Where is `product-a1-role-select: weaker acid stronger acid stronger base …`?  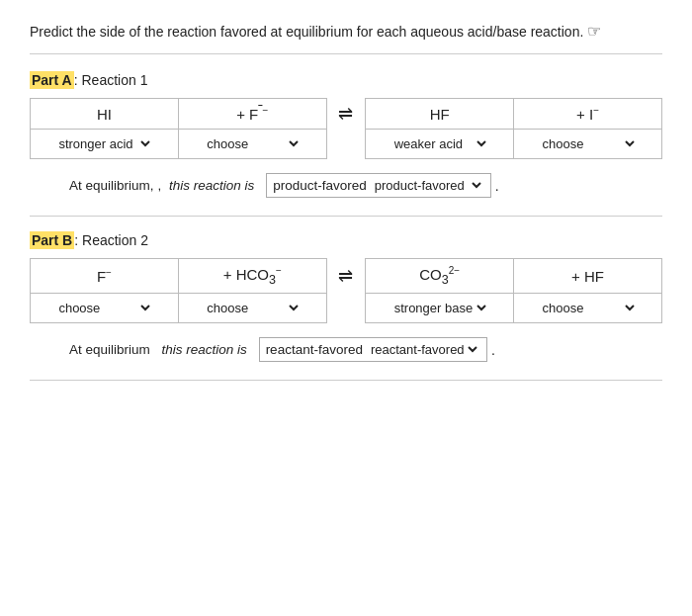 product-a1-role-select: weaker acid stronger acid stronger base … is located at coordinates (440, 144).